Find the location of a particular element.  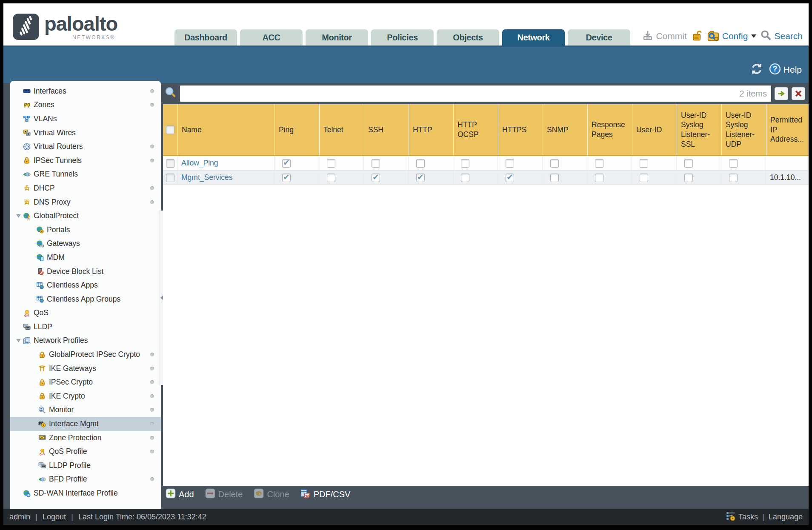

column-header-name: Name is located at coordinates (226, 130).